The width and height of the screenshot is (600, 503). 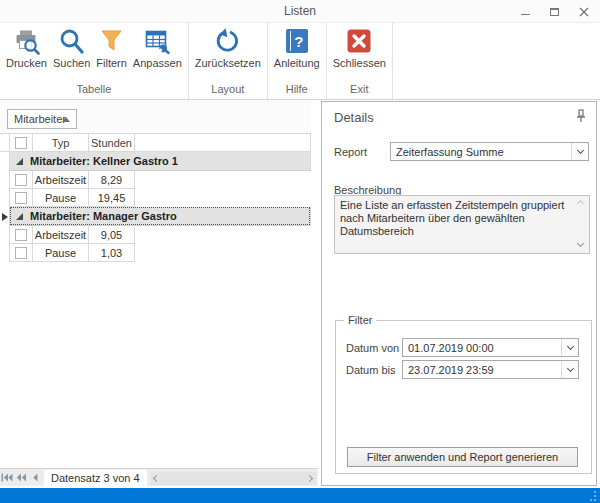 I want to click on datum-von-value: 01.07.2019 00:00, so click(x=482, y=348).